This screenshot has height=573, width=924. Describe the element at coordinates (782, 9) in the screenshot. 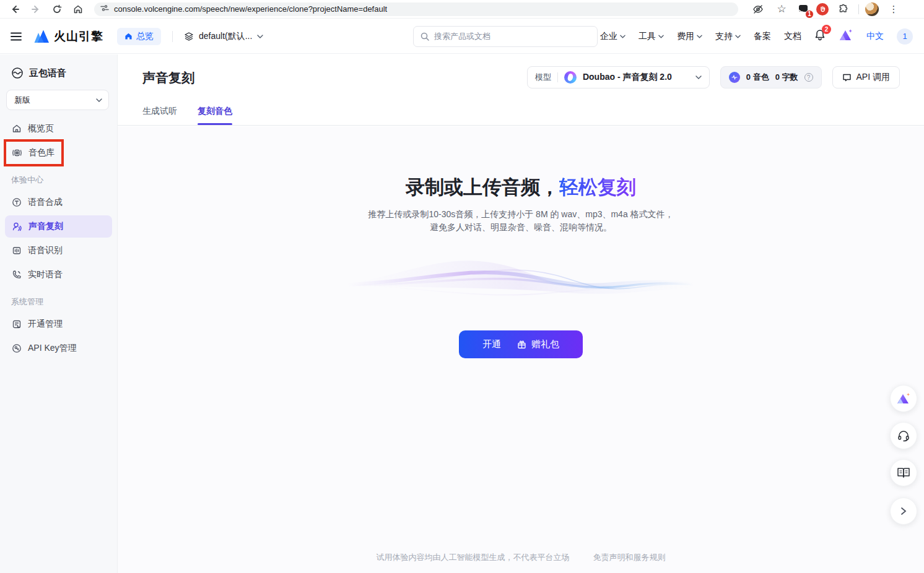

I see `bookmark-star-icon: ☆` at that location.